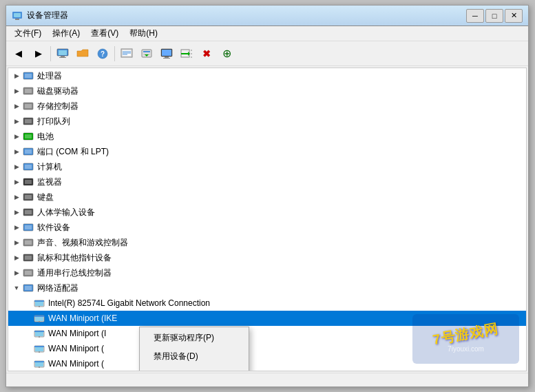  What do you see at coordinates (28, 33) in the screenshot?
I see `menu-file: 文件(F)` at bounding box center [28, 33].